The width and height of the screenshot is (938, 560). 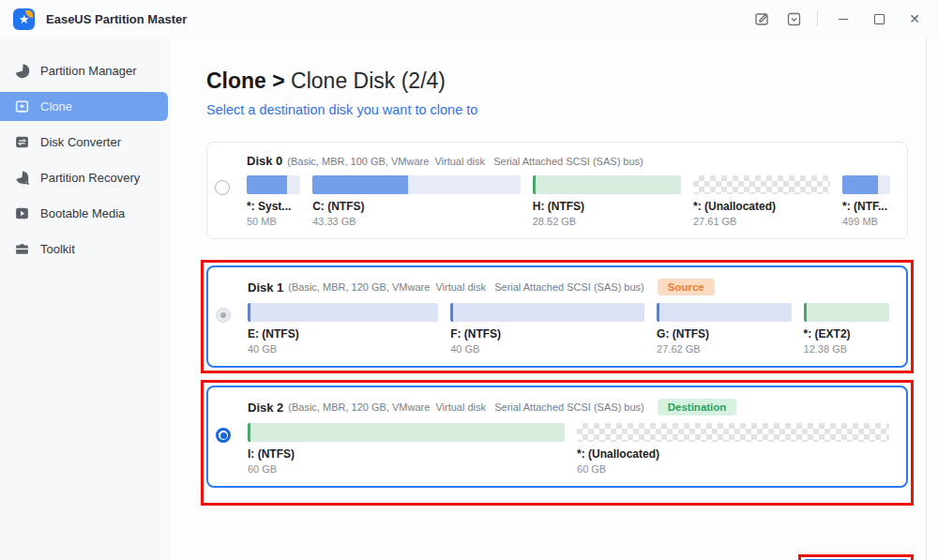 I want to click on disk-header: Disk 0(Basic, MBR, 100 GB, VMware Virtua…, so click(x=568, y=161).